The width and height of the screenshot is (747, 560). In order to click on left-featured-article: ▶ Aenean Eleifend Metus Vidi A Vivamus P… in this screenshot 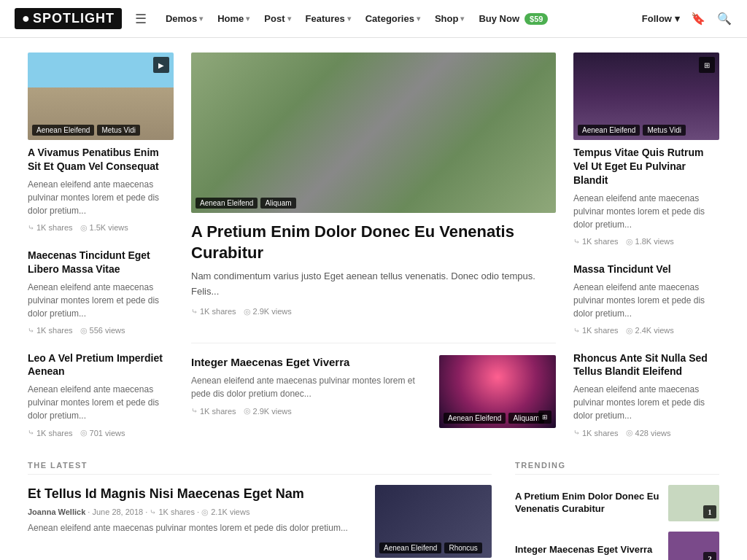, I will do `click(101, 143)`.